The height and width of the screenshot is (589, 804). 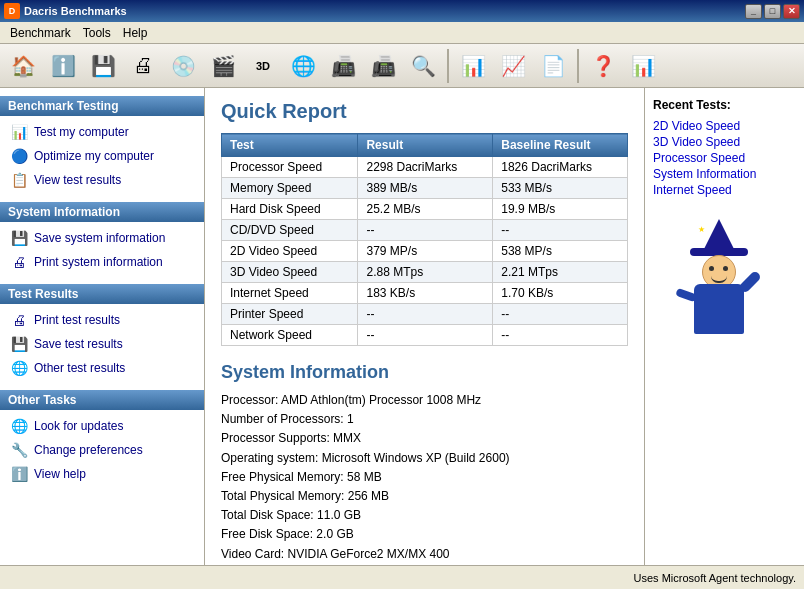 What do you see at coordinates (424, 372) in the screenshot?
I see `sysinfo-title: System Information` at bounding box center [424, 372].